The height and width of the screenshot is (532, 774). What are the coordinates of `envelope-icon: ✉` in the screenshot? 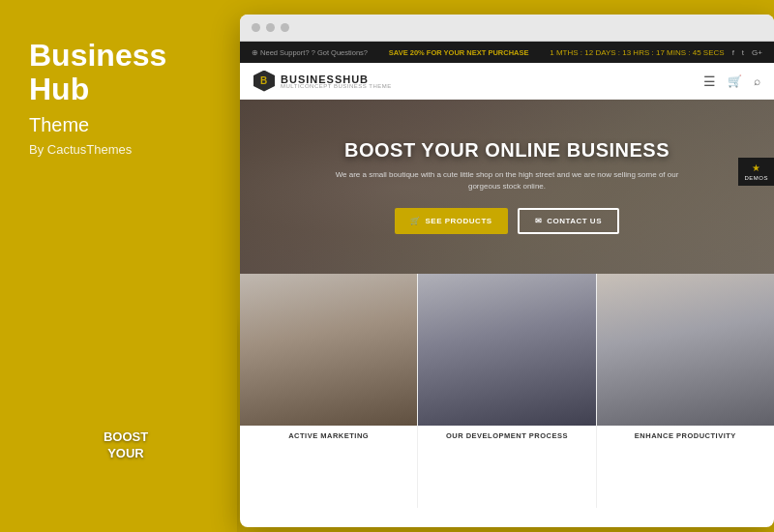 It's located at (539, 221).